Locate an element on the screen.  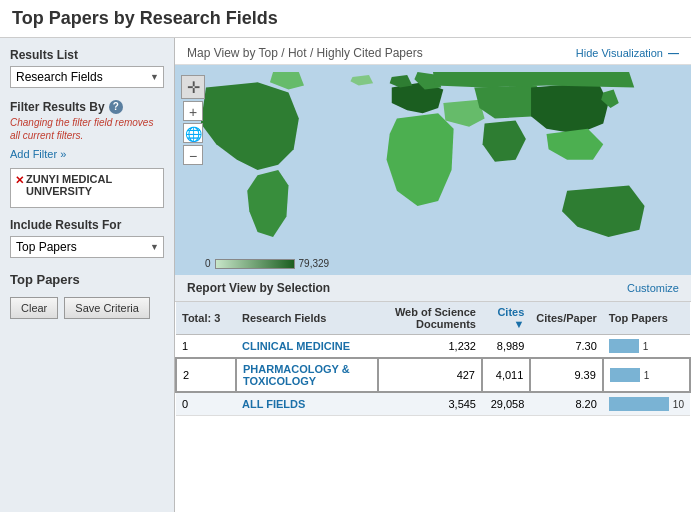
field-link: ALL FIELDS is located at coordinates (274, 404).